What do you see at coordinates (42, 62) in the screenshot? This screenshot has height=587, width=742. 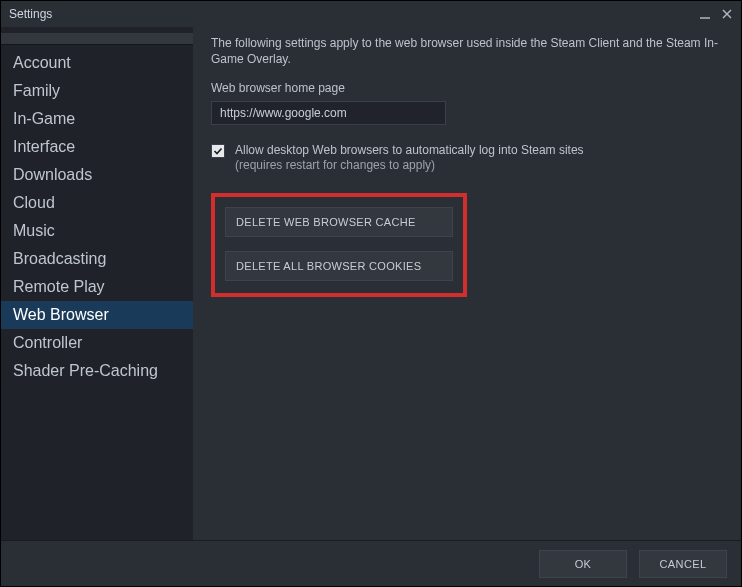 I see `sidebar-item-label: Account` at bounding box center [42, 62].